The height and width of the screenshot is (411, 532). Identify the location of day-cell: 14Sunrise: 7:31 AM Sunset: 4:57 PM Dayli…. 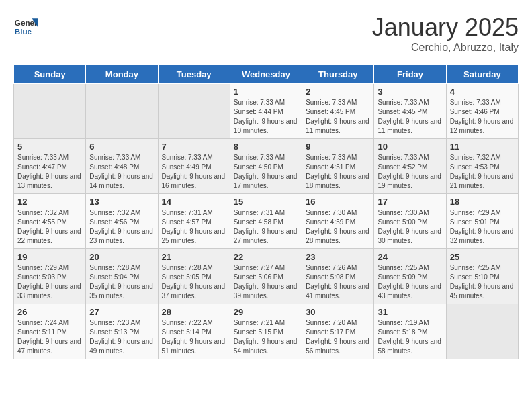
(193, 222).